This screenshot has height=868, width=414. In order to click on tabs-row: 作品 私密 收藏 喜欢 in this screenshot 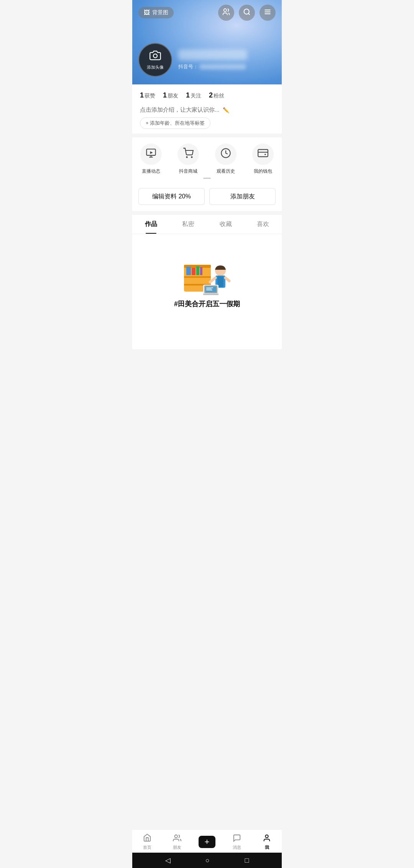, I will do `click(207, 224)`.